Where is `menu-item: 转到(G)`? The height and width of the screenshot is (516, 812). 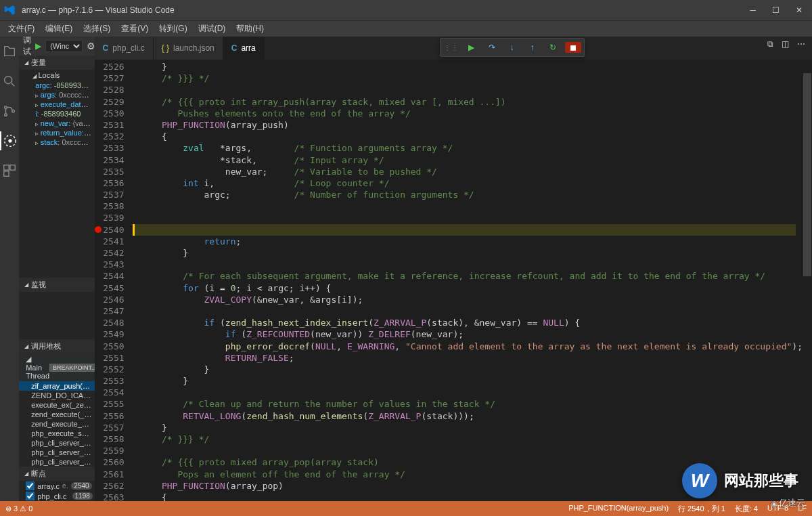
menu-item: 转到(G) is located at coordinates (173, 28).